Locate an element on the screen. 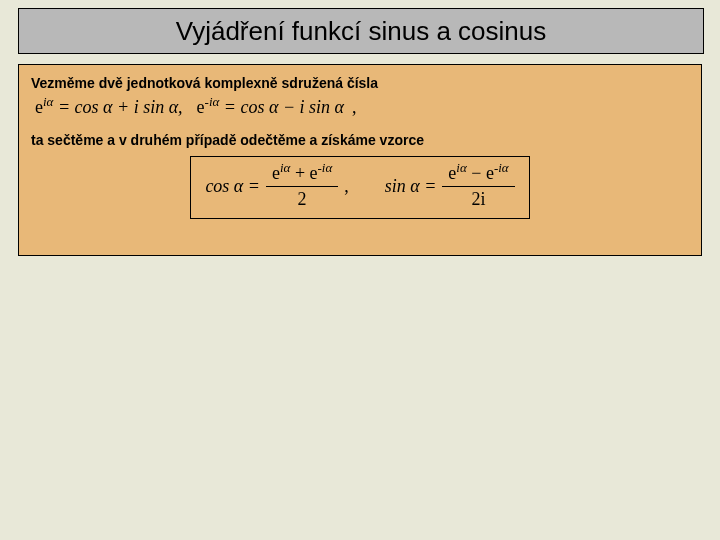  title-box: Vyjádření funkcí sinus a cosinus is located at coordinates (361, 31).